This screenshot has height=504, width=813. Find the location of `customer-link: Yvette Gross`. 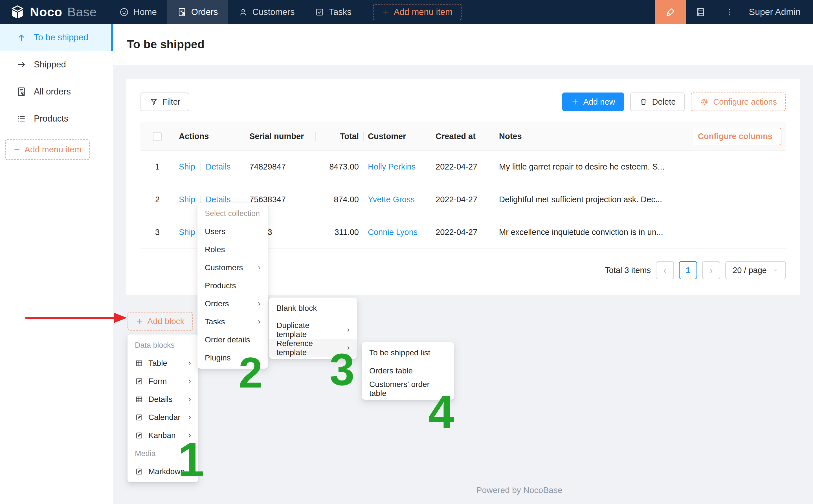

customer-link: Yvette Gross is located at coordinates (391, 199).